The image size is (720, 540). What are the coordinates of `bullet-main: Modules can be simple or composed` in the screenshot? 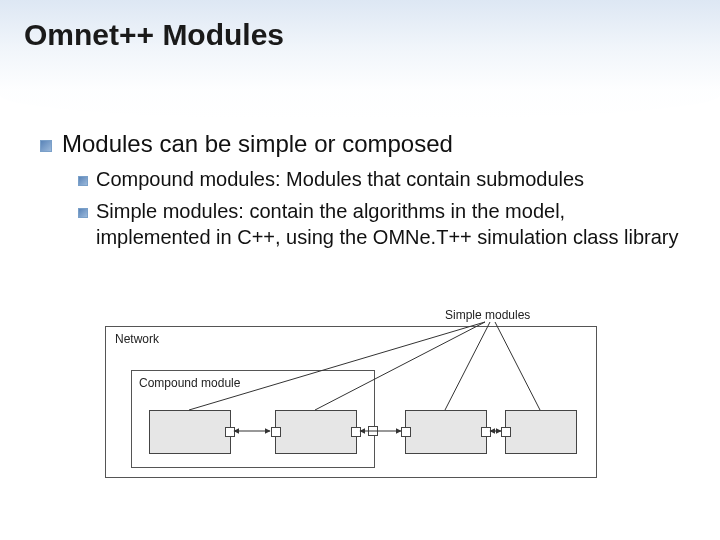 It's located at (360, 144).